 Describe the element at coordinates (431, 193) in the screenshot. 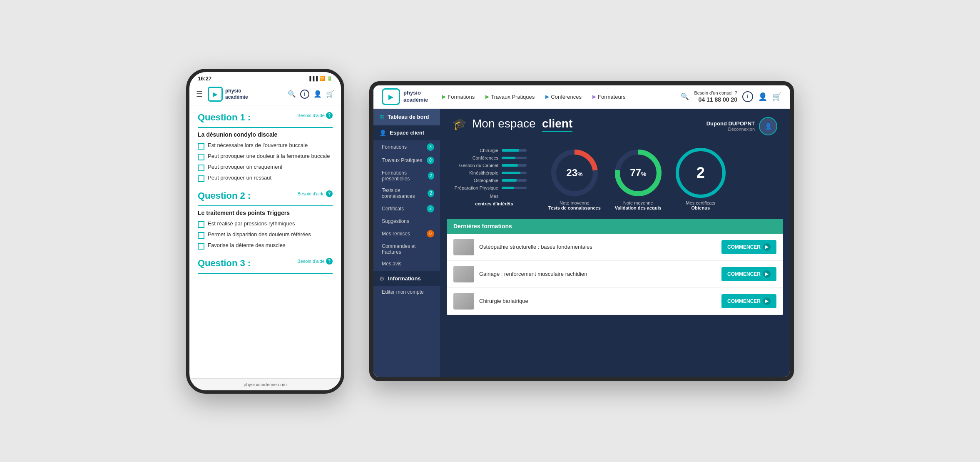

I see `sidebar-tests-badge: 2` at that location.